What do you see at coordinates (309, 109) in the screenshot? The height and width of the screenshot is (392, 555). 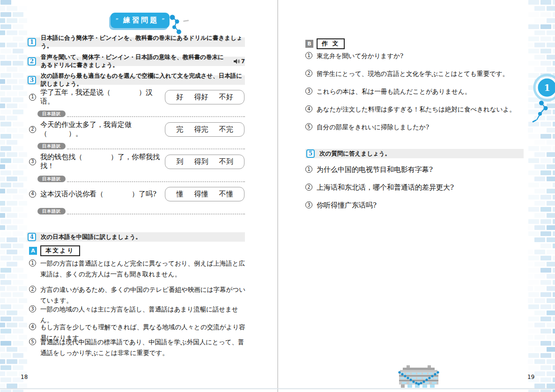 I see `item-number: 4` at bounding box center [309, 109].